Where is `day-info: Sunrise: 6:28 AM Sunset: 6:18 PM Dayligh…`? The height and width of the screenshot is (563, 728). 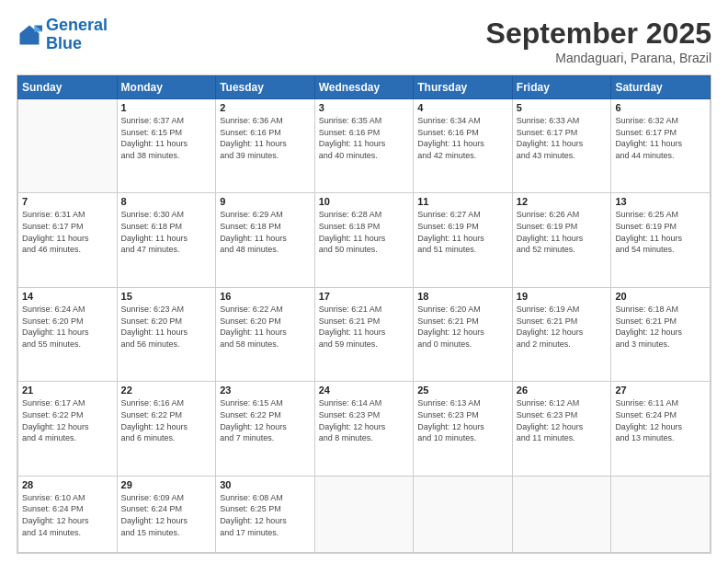
day-info: Sunrise: 6:28 AM Sunset: 6:18 PM Dayligh… is located at coordinates (364, 232).